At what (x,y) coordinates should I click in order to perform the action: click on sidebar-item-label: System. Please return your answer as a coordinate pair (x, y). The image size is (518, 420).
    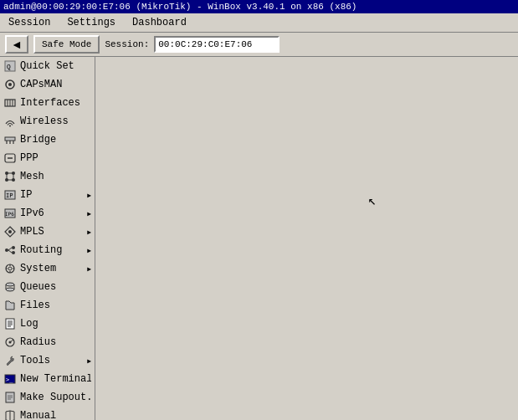
    Looking at the image, I should click on (53, 269).